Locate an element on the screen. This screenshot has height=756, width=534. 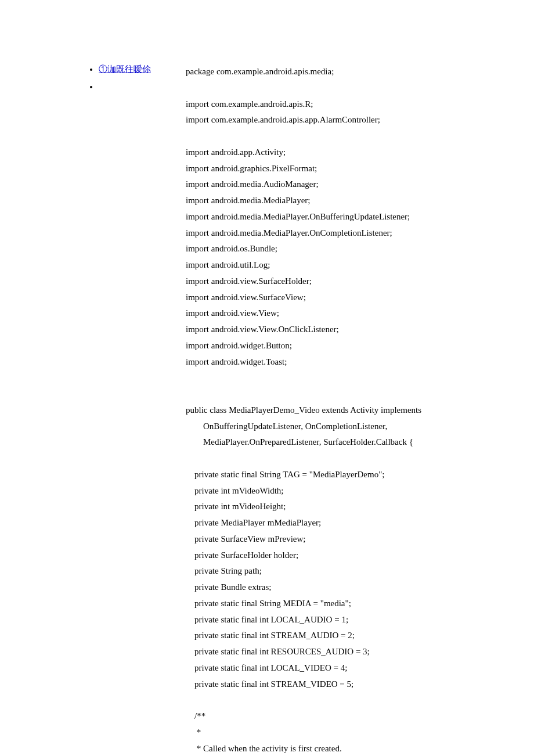
code-line: private Bundle extras; is located at coordinates (342, 588).